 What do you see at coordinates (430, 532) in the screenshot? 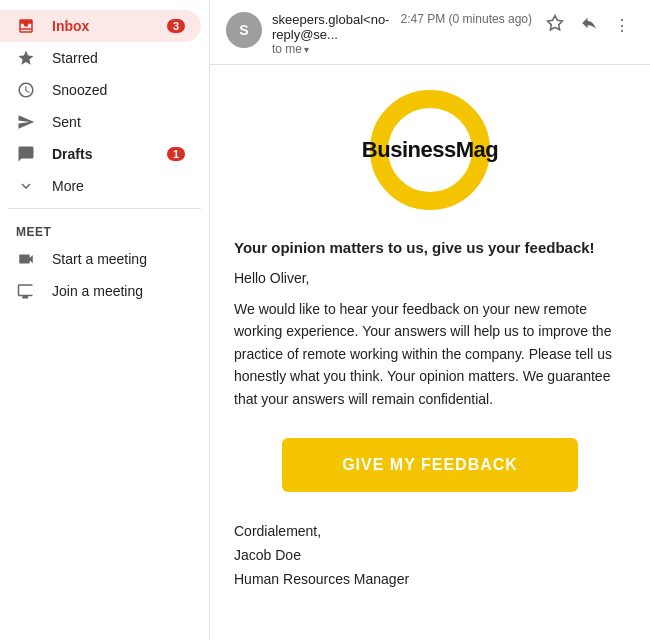
I see `signature-line-1: Cordialement,` at bounding box center [430, 532].